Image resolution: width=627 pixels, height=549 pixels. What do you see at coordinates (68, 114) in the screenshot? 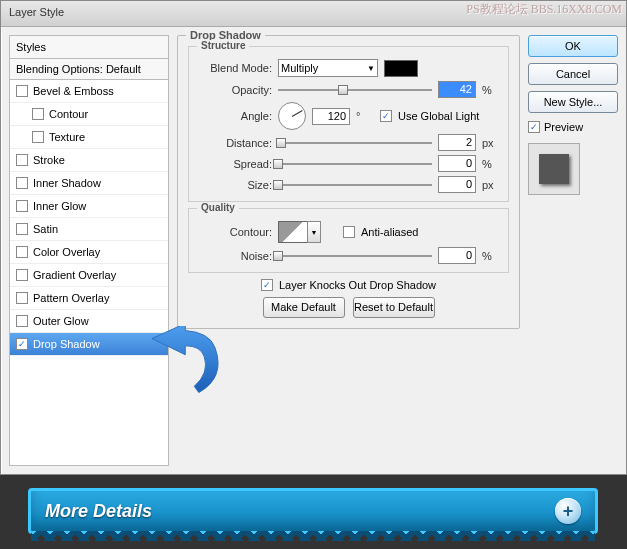
I see `sidebar-item-label: Contour` at bounding box center [68, 114].